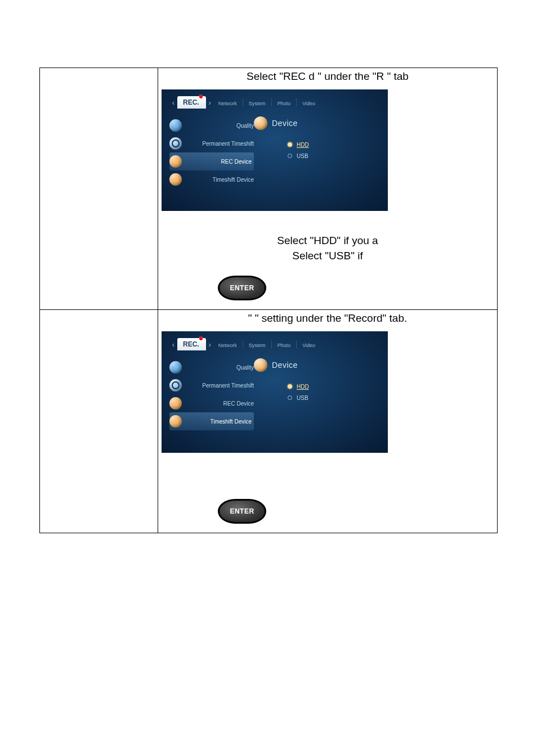 Image resolution: width=537 pixels, height=756 pixels. I want to click on instruction-line: Select "USB" if, so click(328, 256).